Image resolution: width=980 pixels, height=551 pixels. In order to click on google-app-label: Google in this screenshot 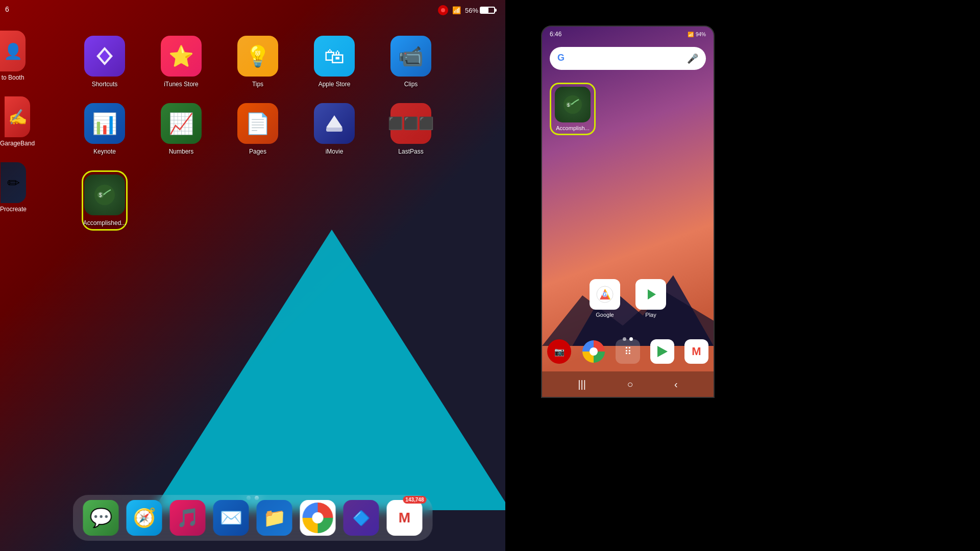, I will do `click(604, 315)`.